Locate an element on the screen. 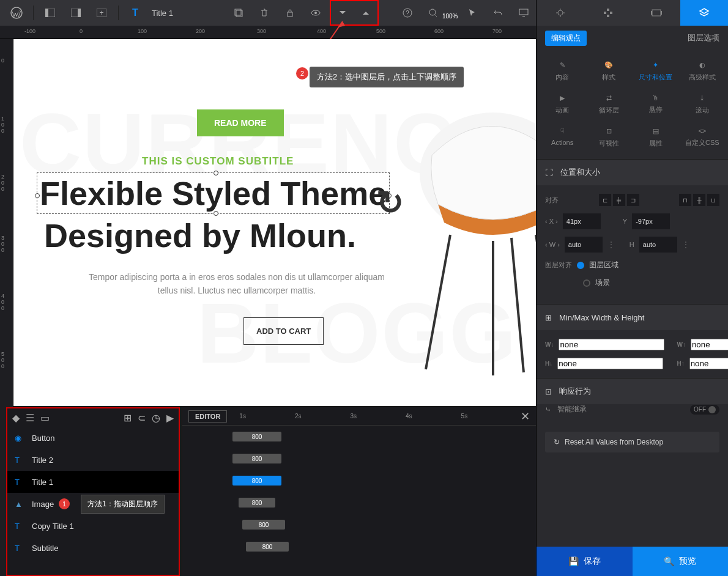 This screenshot has width=728, height=576. undo-icon is located at coordinates (498, 13).